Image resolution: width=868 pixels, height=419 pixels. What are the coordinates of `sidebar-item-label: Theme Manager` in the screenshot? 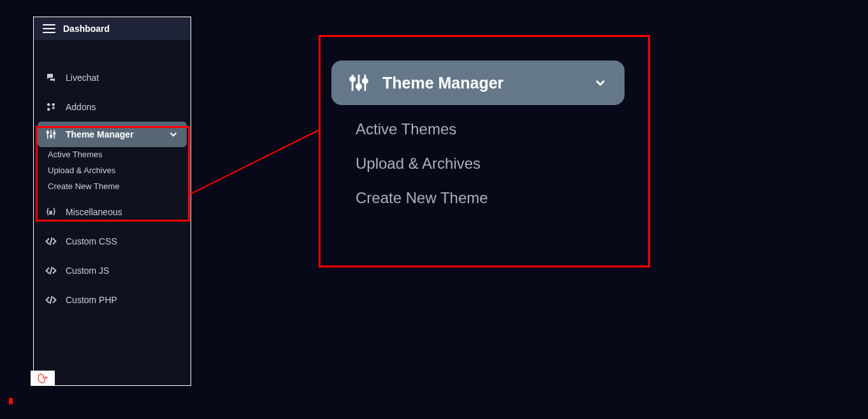 It's located at (112, 134).